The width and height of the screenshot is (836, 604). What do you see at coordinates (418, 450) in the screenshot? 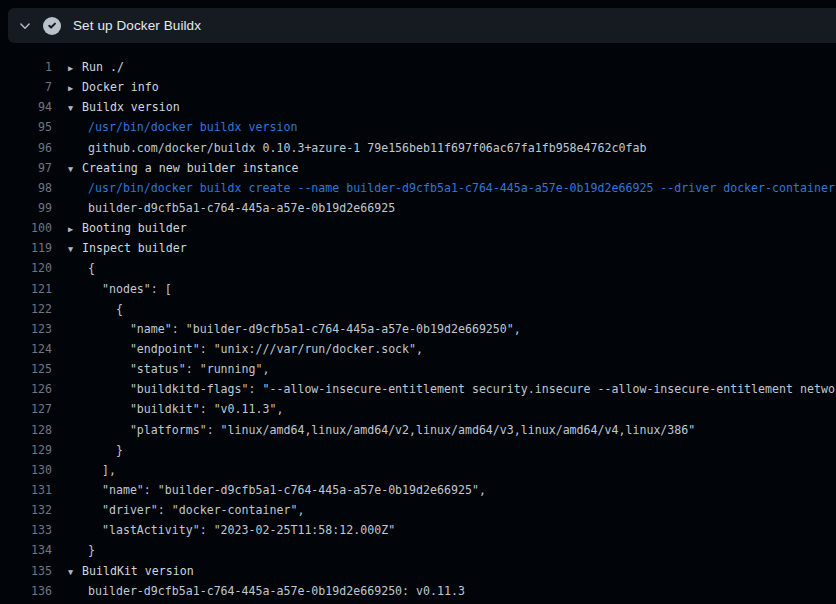
I see `log-line: 129 }` at bounding box center [418, 450].